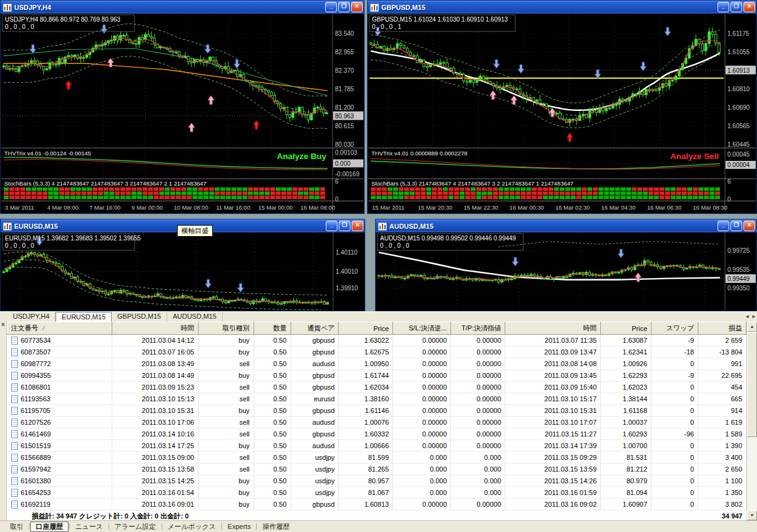  What do you see at coordinates (183, 271) in the screenshot?
I see `chart-canvas-eurusd: 1.401101.400101.39910EURUSD,M15 1.39682 …` at bounding box center [183, 271].